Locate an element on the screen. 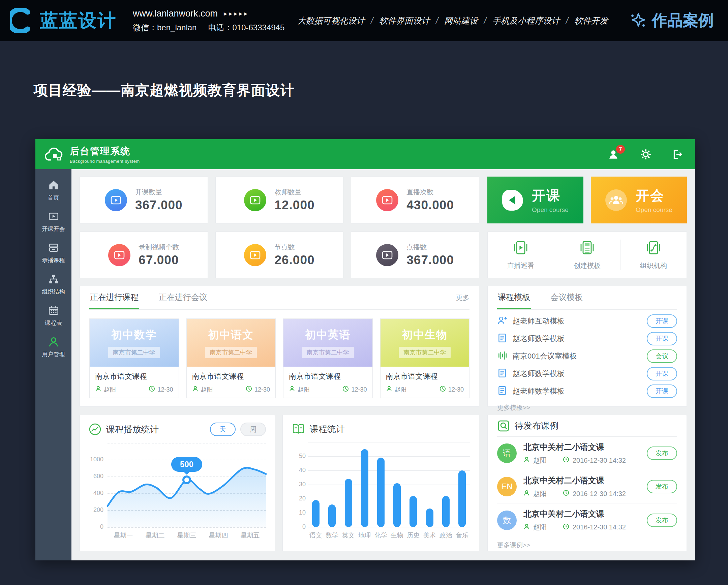 Image resolution: width=728 pixels, height=585 pixels. line-chart-plot: 10006004002000500 is located at coordinates (187, 485).